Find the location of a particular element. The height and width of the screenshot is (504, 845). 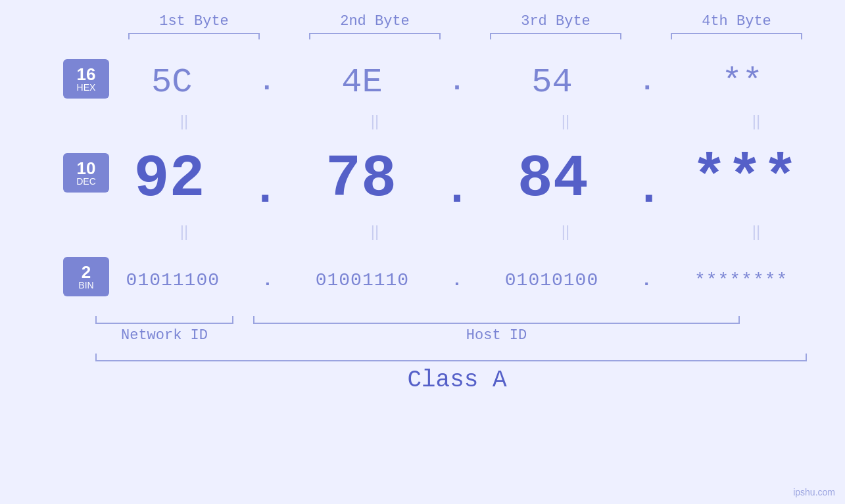

bin-val-1: 01011100 is located at coordinates (173, 280).